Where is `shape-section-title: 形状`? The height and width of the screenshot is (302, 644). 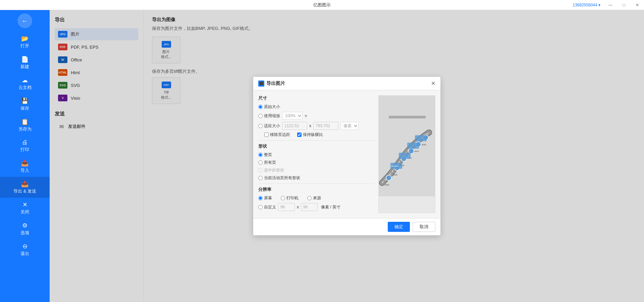 shape-section-title: 形状 is located at coordinates (317, 146).